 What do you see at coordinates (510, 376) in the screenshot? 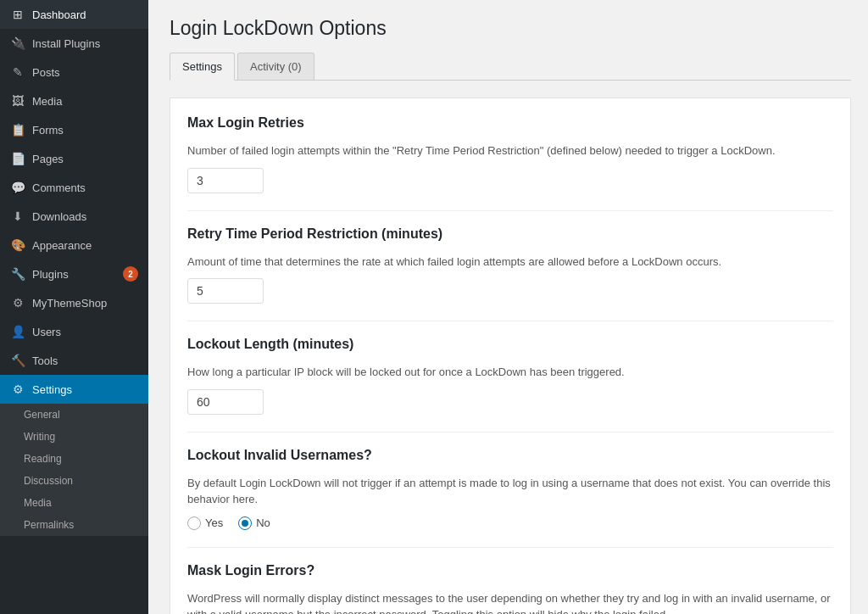
I see `section-lockout-length: Lockout Length (minutes) How long a part…` at bounding box center [510, 376].